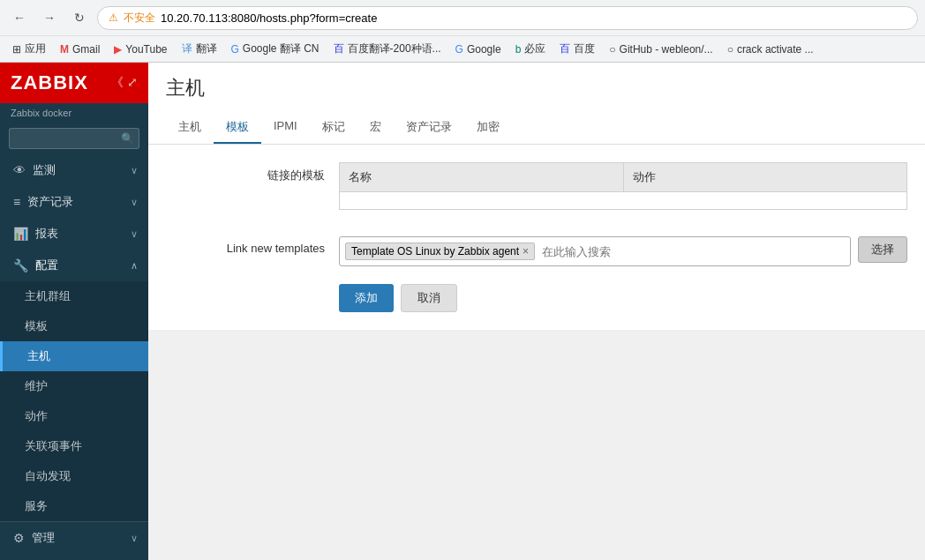  I want to click on fullscreen-icon: ⤢, so click(132, 83).